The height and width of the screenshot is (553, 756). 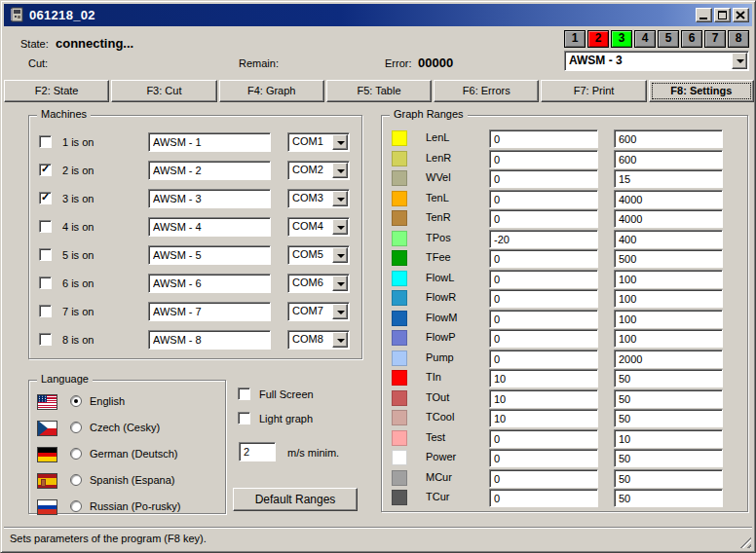 What do you see at coordinates (319, 142) in the screenshot?
I see `machine-com-select: COM1` at bounding box center [319, 142].